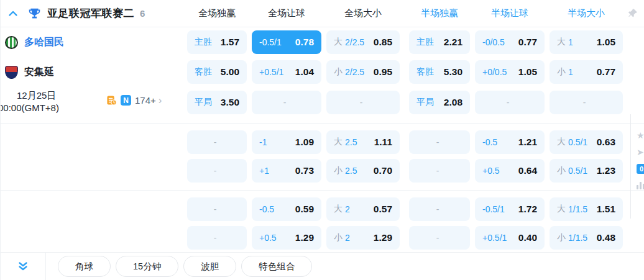  Describe the element at coordinates (322, 266) in the screenshot. I see `footer-bar: 角球 15分钟 波胆 特色组合` at that location.